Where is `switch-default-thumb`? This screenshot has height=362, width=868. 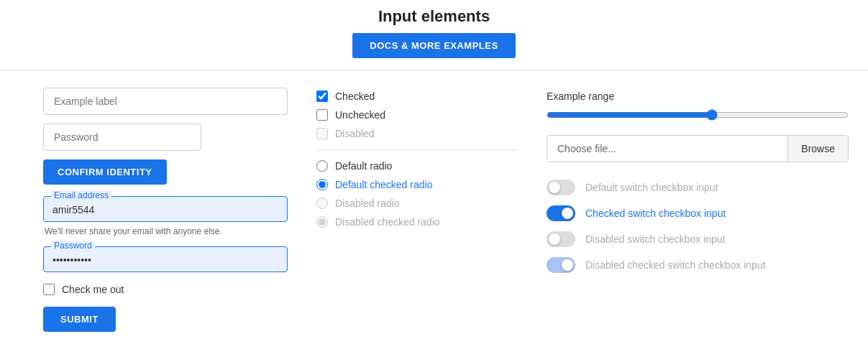
switch-default-thumb is located at coordinates (554, 187).